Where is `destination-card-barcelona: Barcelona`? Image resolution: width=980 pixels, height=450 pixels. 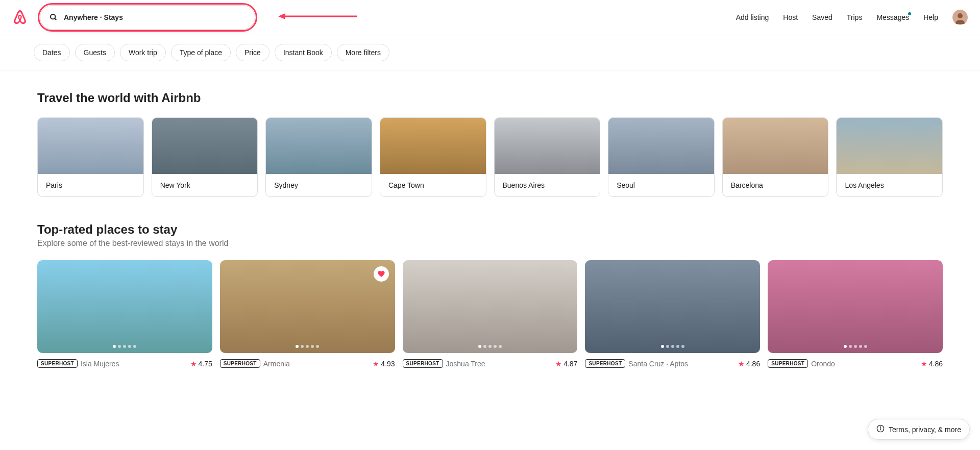
destination-card-barcelona: Barcelona is located at coordinates (776, 157).